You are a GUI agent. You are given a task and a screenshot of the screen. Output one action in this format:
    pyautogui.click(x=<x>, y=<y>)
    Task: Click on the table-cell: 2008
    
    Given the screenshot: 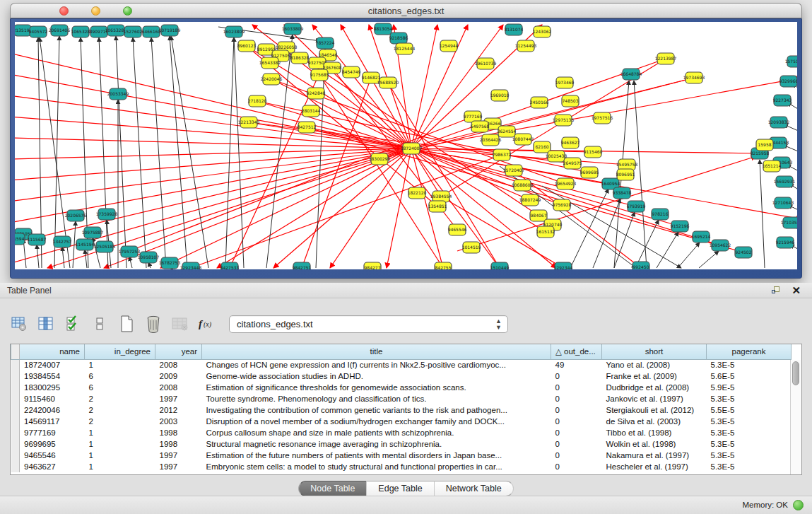 What is the action you would take?
    pyautogui.click(x=179, y=387)
    